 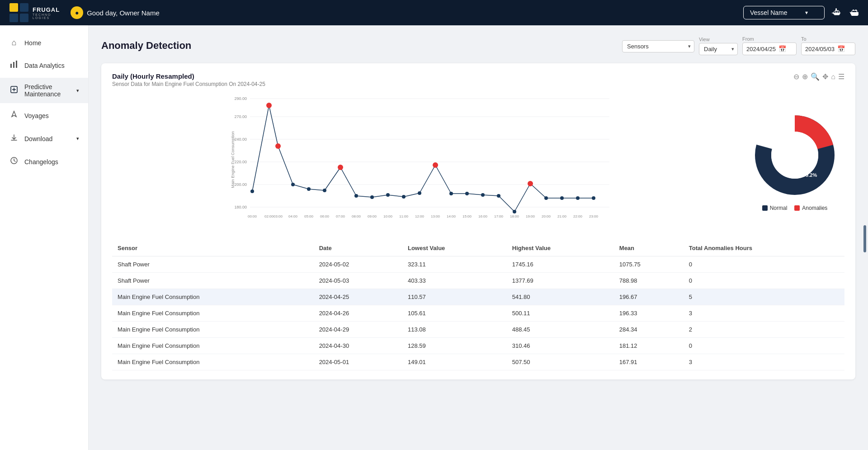 I want to click on svg-text: 13:00, so click(x=436, y=216).